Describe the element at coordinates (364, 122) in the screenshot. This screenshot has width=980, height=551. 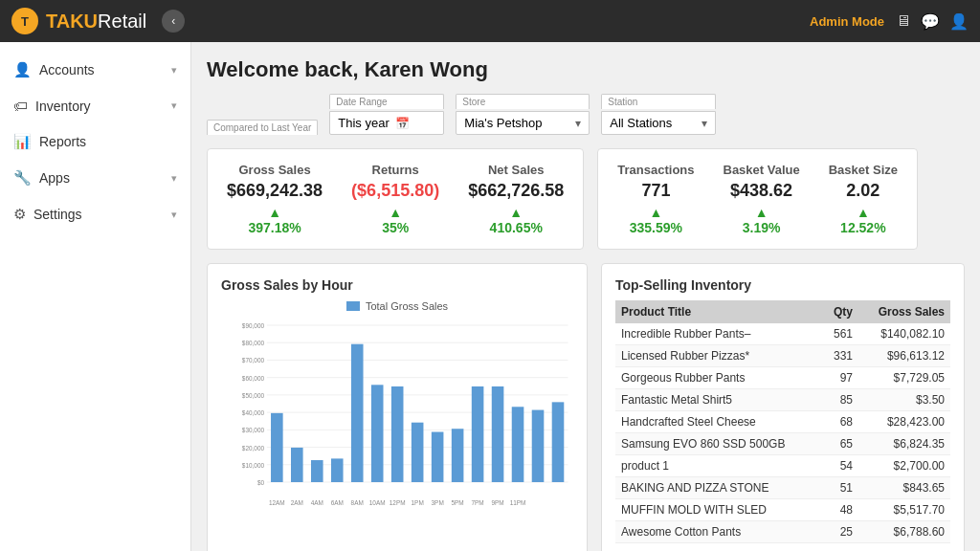
I see `date-range-value: This year` at that location.